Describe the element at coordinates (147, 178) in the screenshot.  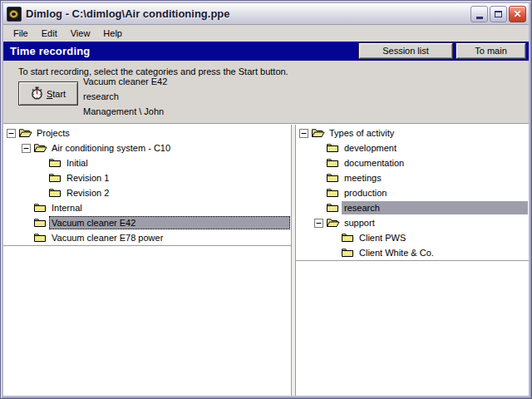
I see `tree-item-revision-1: Revision 1` at that location.